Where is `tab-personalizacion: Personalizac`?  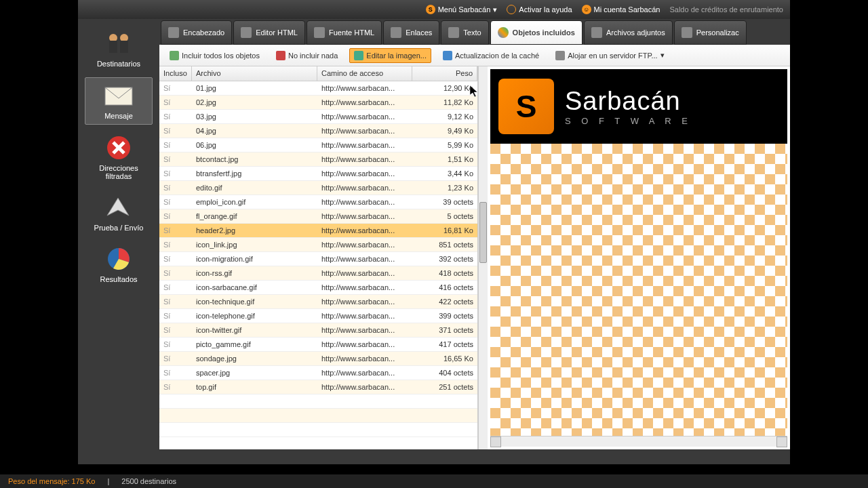
tab-personalizacion: Personalizac is located at coordinates (711, 33).